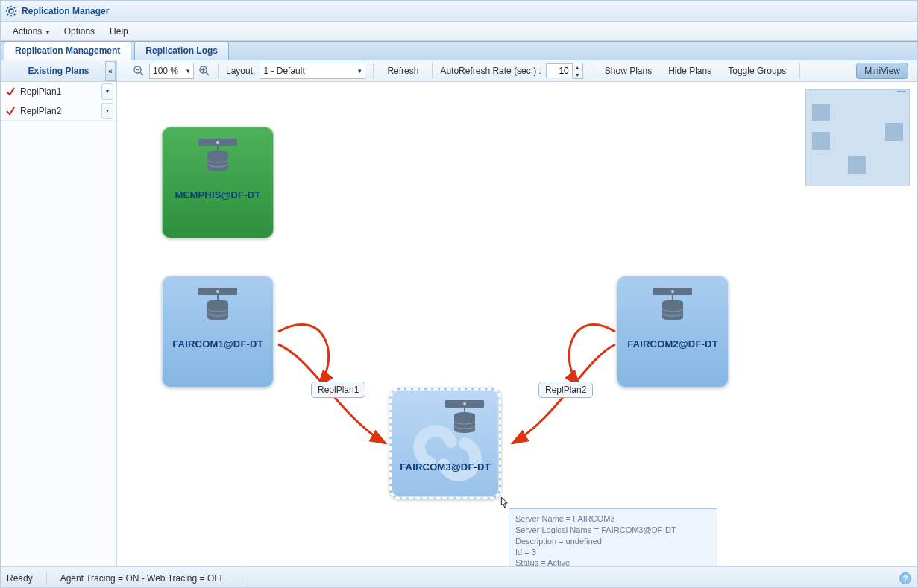  I want to click on drag-handle-icon, so click(902, 92).